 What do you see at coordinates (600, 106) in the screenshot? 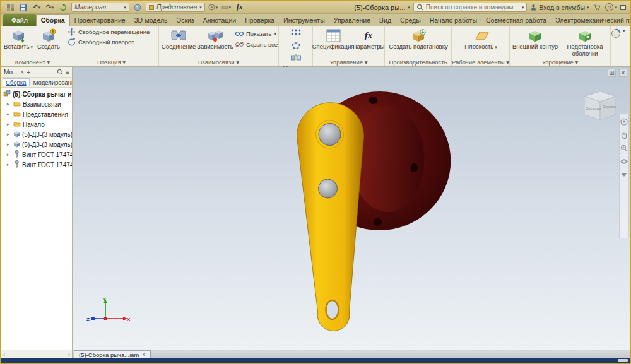
I see `viewcube: Спереди Справа` at bounding box center [600, 106].